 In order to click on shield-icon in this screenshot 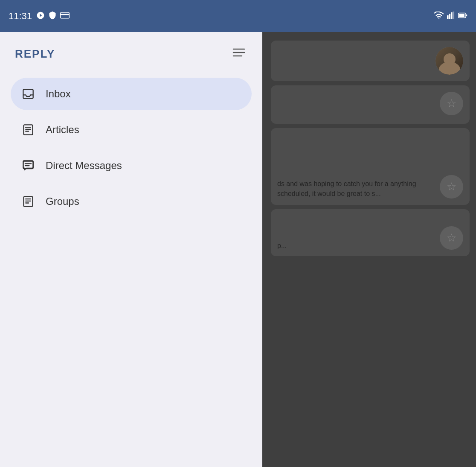, I will do `click(52, 16)`.